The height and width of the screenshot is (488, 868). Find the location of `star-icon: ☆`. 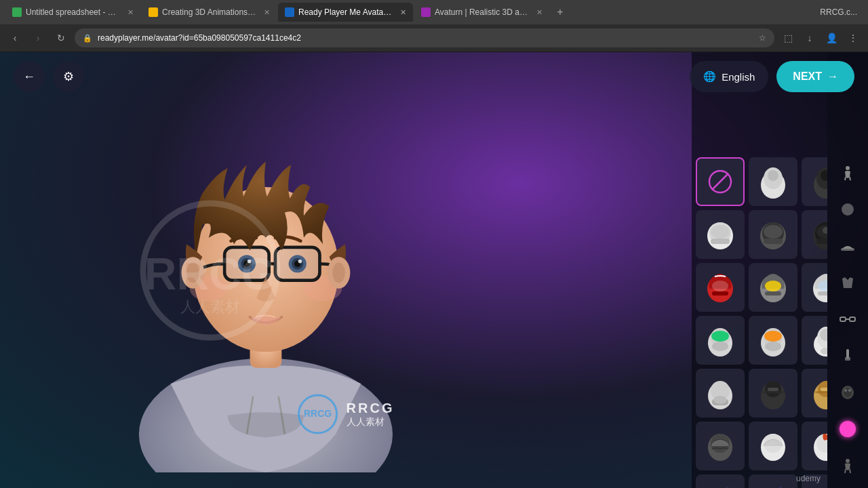

star-icon: ☆ is located at coordinates (762, 38).